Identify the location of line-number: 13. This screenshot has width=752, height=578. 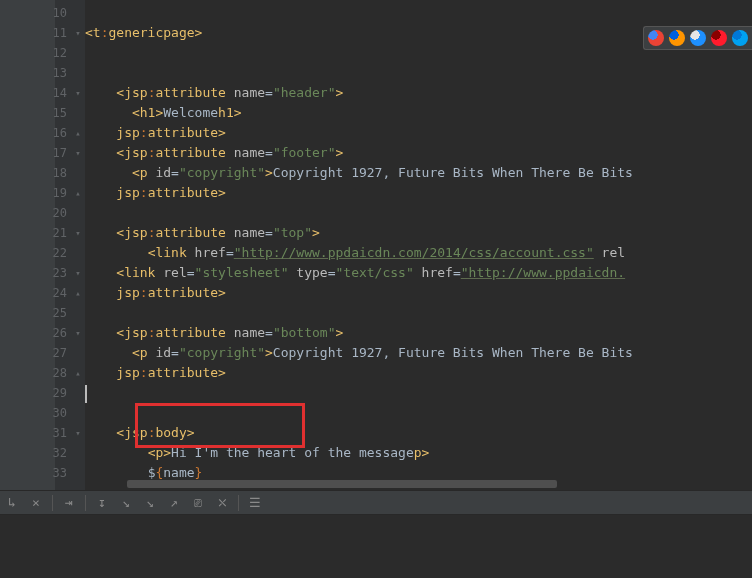
(42, 73).